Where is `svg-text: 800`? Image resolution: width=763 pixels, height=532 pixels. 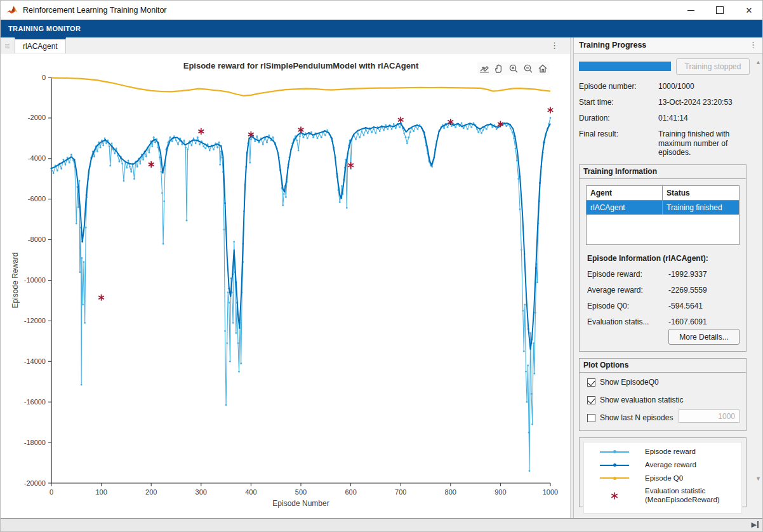 svg-text: 800 is located at coordinates (451, 492).